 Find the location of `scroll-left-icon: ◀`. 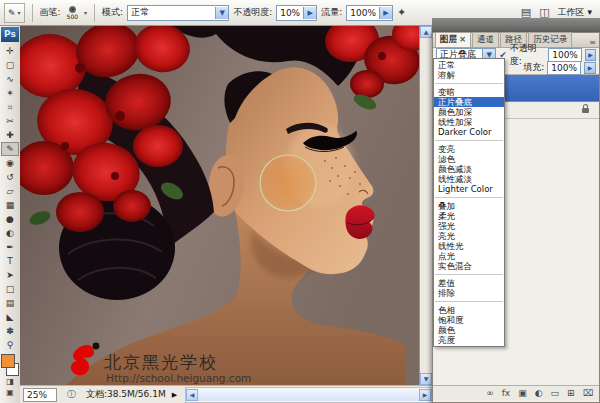

scroll-left-icon: ◀ is located at coordinates (192, 395).